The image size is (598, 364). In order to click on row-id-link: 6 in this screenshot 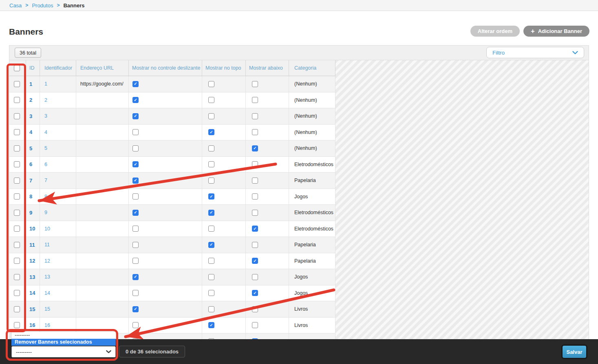, I will do `click(31, 164)`.